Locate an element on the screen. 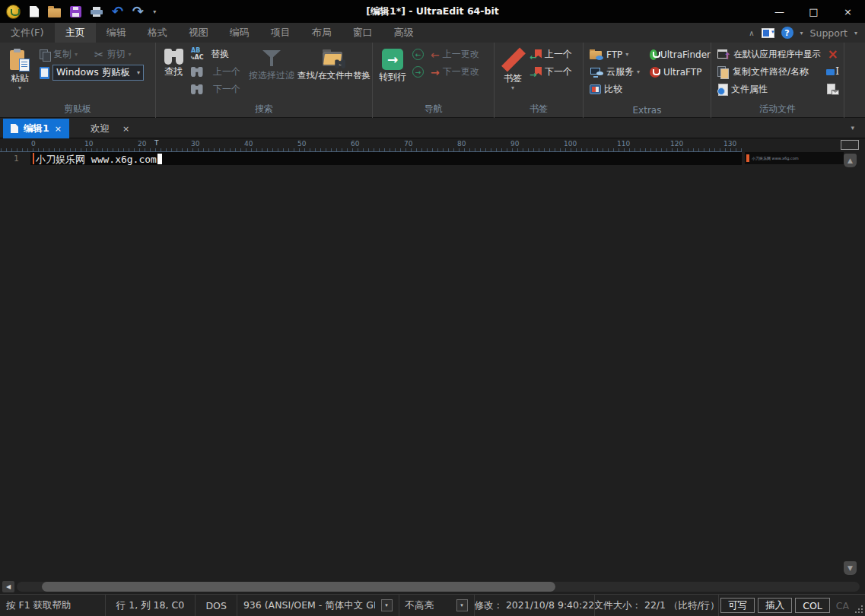  find-next-icon is located at coordinates (197, 90).